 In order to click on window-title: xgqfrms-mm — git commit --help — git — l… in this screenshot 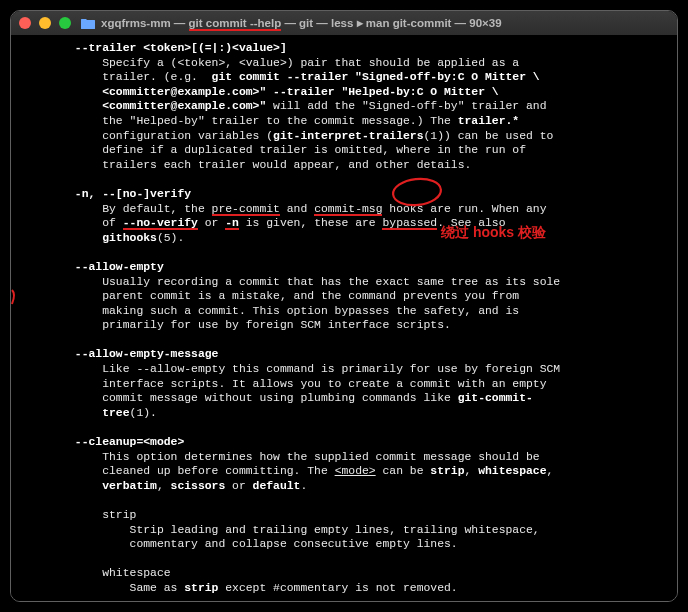, I will do `click(302, 23)`.